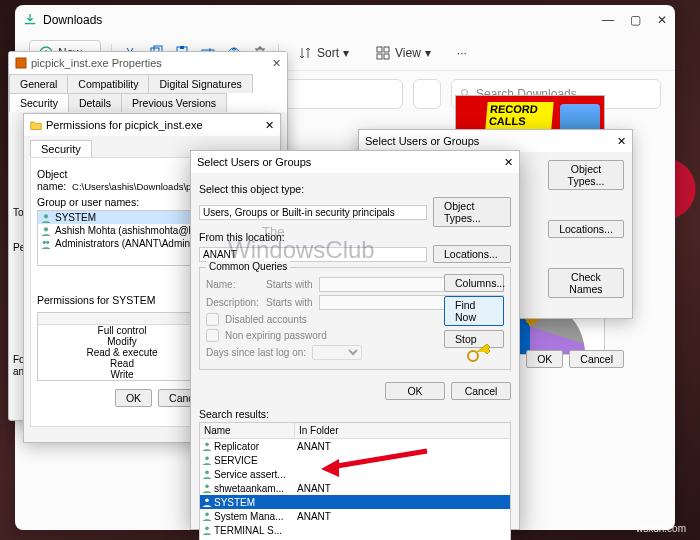 Image resolution: width=700 pixels, height=540 pixels. Describe the element at coordinates (345, 20) in the screenshot. I see `downloads-titlebar: Downloads — ▢ ✕` at that location.